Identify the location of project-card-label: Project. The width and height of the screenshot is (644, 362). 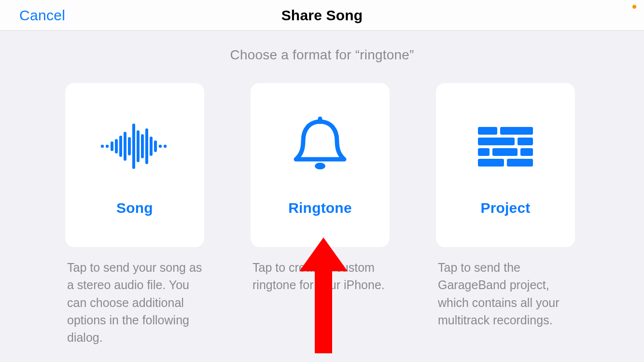
(505, 208).